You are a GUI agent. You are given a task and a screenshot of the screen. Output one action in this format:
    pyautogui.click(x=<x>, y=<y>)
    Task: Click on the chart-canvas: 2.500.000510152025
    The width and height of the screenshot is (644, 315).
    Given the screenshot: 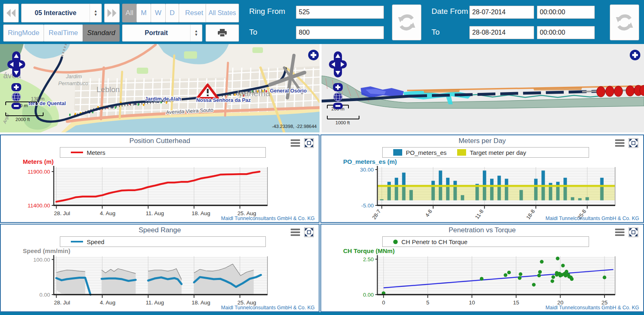 What is the action you would take?
    pyautogui.click(x=482, y=282)
    